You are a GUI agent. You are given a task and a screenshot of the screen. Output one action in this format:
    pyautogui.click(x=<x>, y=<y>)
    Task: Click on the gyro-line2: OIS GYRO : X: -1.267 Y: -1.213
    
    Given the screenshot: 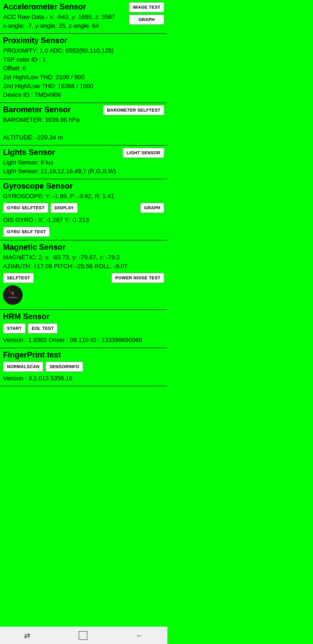 What is the action you would take?
    pyautogui.click(x=84, y=220)
    